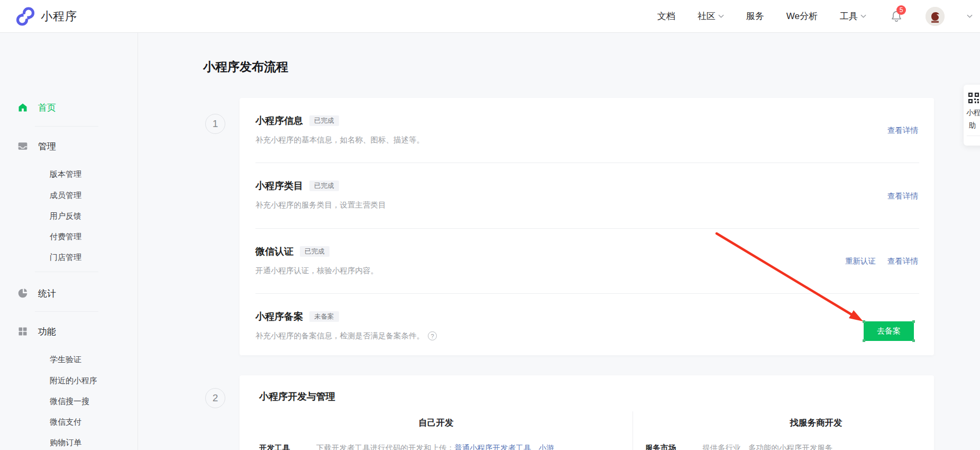  I want to click on sidebar-item-payment-management: 付费管理, so click(69, 237).